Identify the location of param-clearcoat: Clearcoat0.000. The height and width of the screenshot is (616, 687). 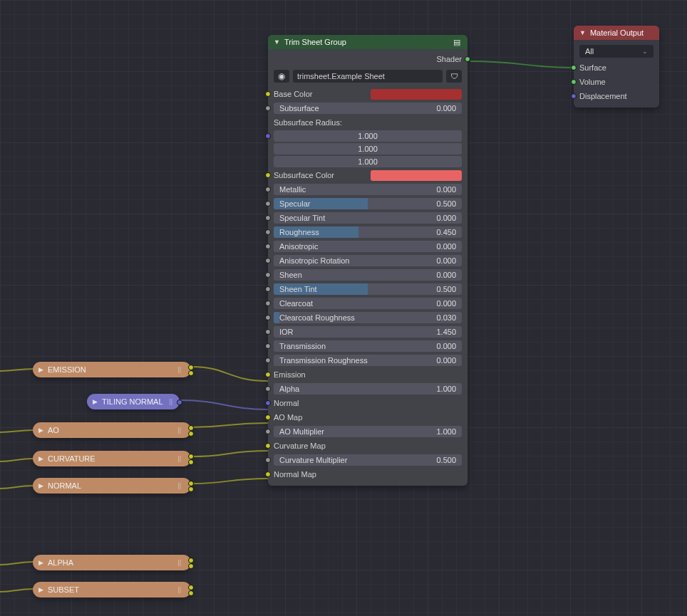
(368, 303).